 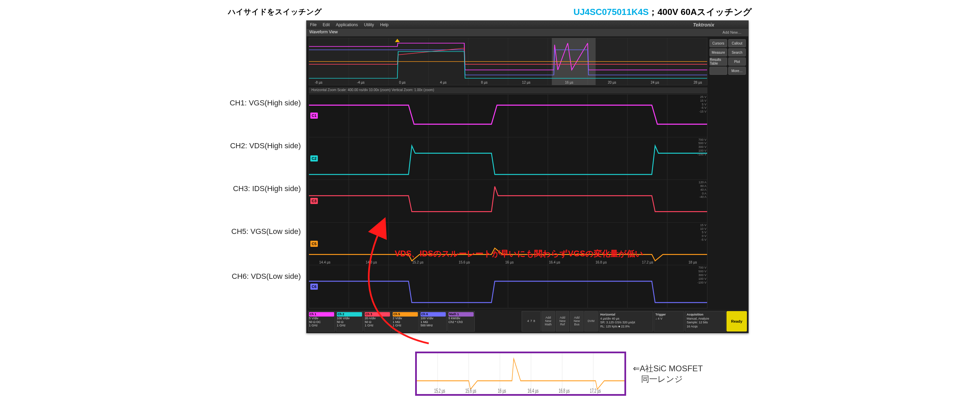 I want to click on search-button: Search, so click(x=737, y=52).